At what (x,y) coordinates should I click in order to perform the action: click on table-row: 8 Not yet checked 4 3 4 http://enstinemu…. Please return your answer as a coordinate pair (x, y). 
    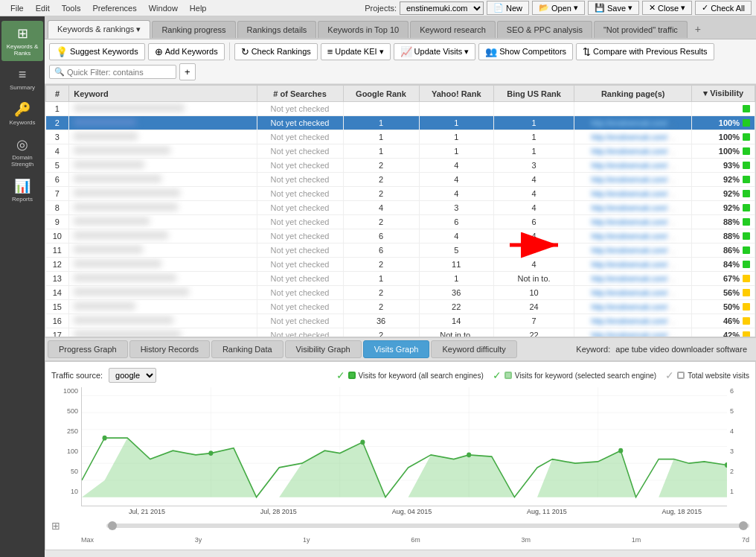
    Looking at the image, I should click on (400, 209).